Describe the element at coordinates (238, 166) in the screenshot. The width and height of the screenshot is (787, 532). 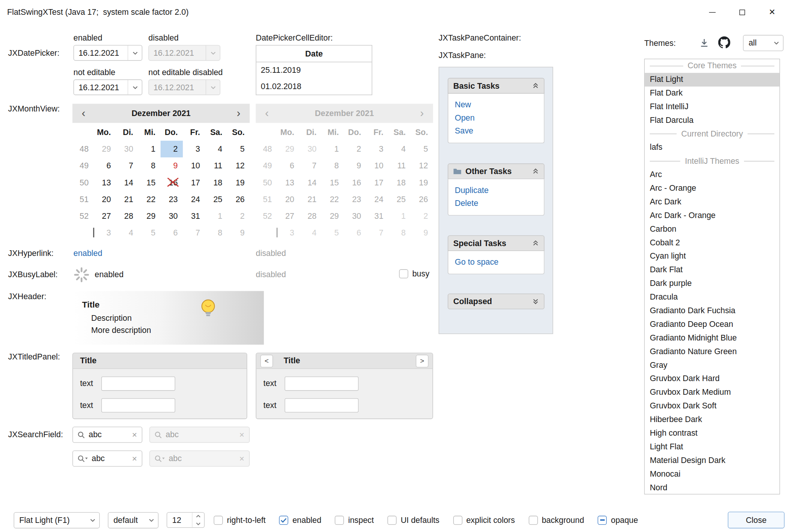
I see `calendar-day: 12` at that location.